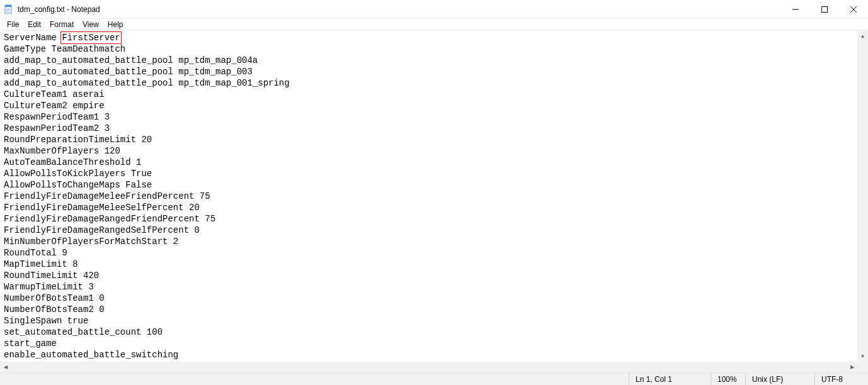 The width and height of the screenshot is (868, 385). Describe the element at coordinates (9, 9) in the screenshot. I see `notepad-icon` at that location.